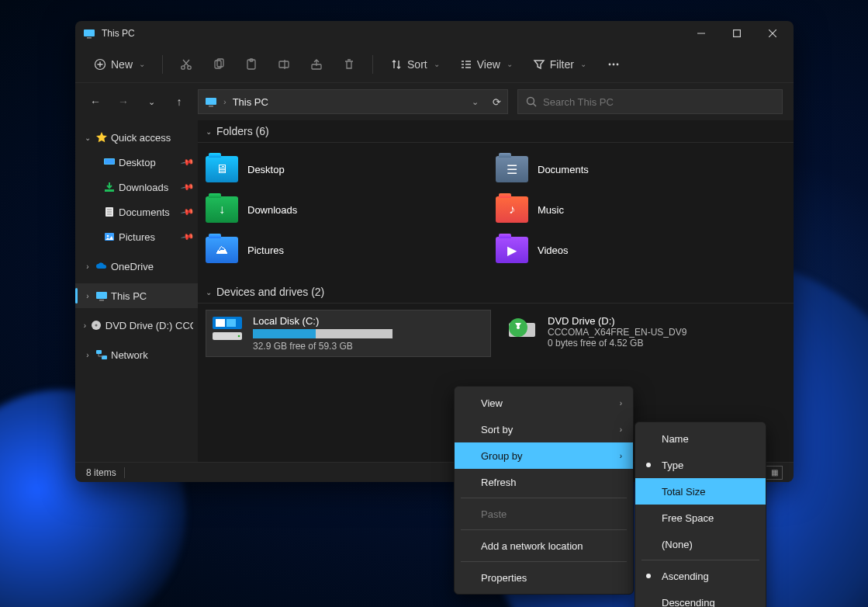  What do you see at coordinates (496, 102) in the screenshot?
I see `refresh-button: ⟳` at bounding box center [496, 102].